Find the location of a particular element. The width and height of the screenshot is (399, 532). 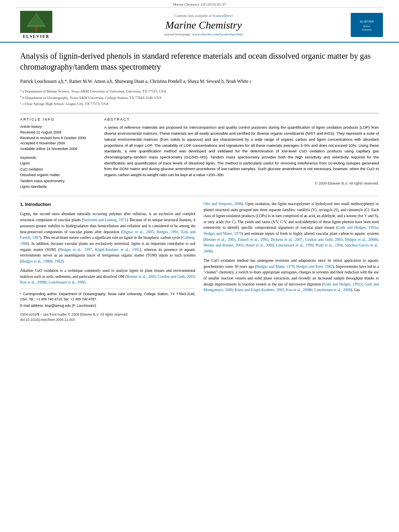

cite-gordon2003b: Gordon and Goñi, 2003 is located at coordinates (324, 240).